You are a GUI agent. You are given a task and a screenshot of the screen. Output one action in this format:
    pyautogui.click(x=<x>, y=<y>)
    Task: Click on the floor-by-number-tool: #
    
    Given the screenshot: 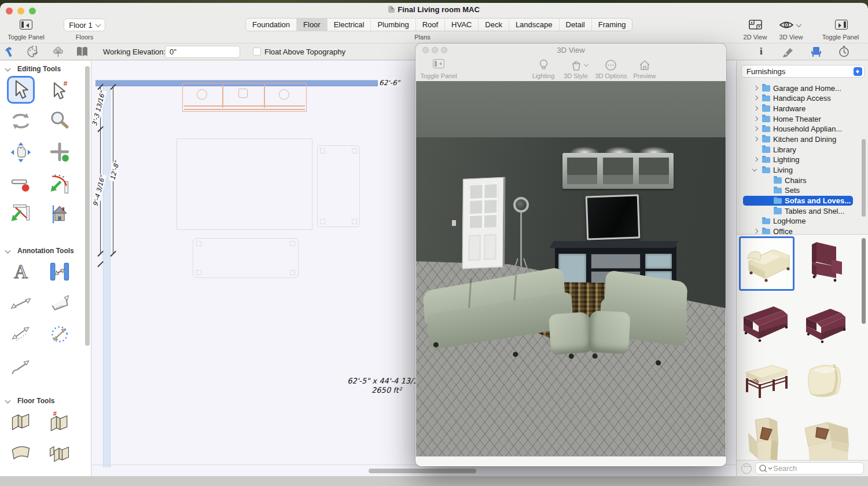 What is the action you would take?
    pyautogui.click(x=60, y=422)
    